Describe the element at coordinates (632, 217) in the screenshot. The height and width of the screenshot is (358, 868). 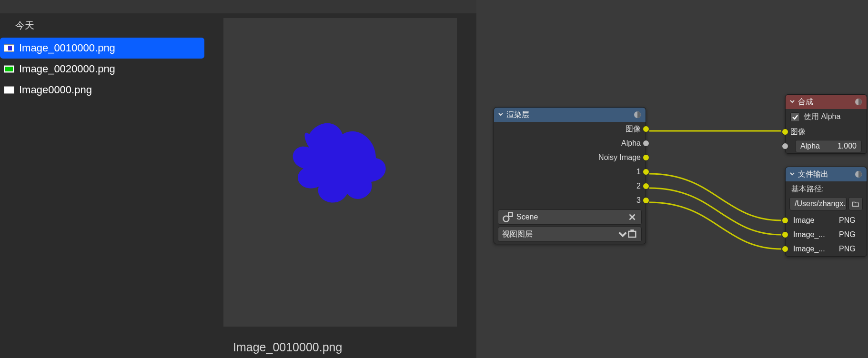
I see `close-icon` at that location.